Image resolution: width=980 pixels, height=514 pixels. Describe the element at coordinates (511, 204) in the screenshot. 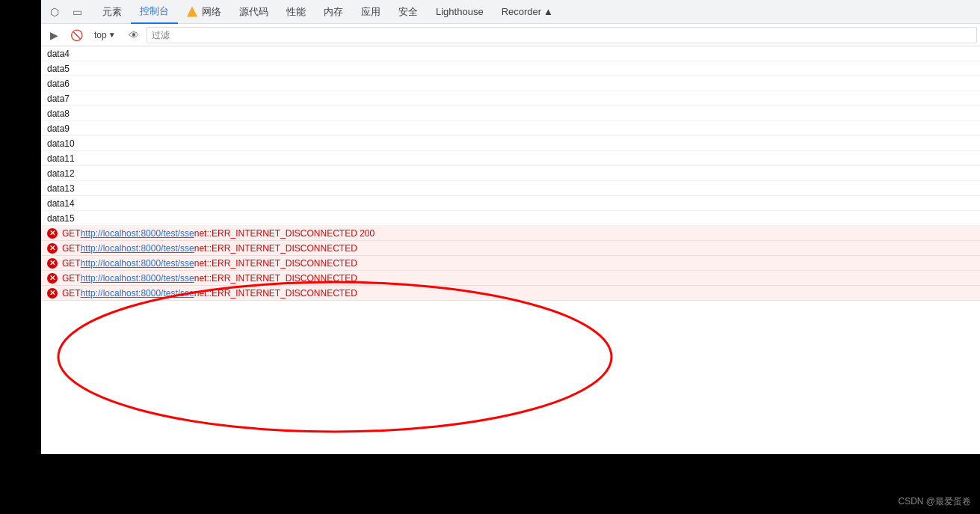

I see `console-data-row: data14` at that location.